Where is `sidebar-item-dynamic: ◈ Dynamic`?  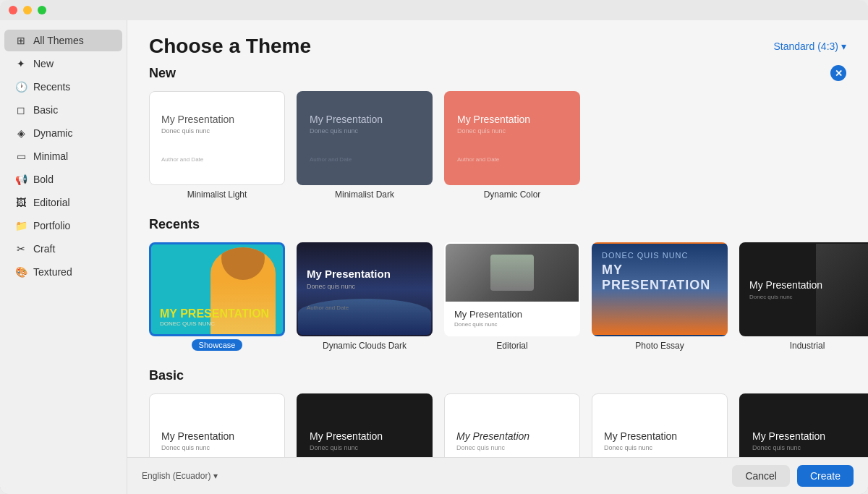
sidebar-item-dynamic: ◈ Dynamic is located at coordinates (64, 133).